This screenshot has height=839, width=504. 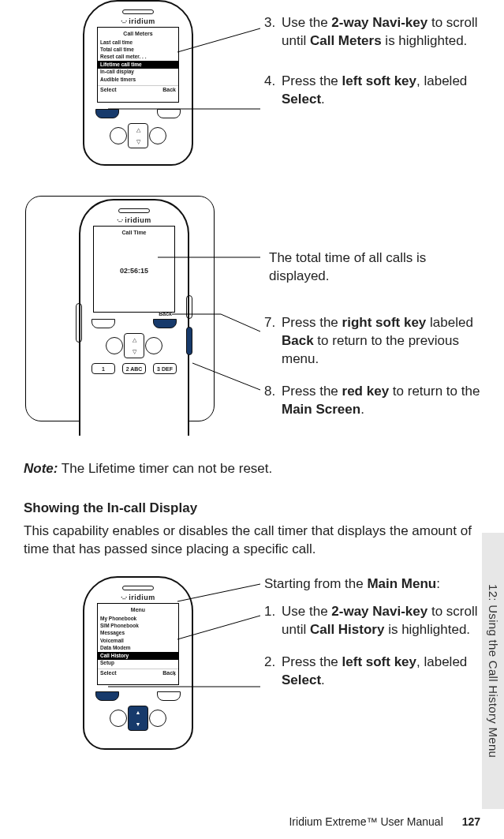 What do you see at coordinates (372, 32) in the screenshot?
I see `step-3: 3. Use the 2-way Navi-key to scroll unti…` at bounding box center [372, 32].